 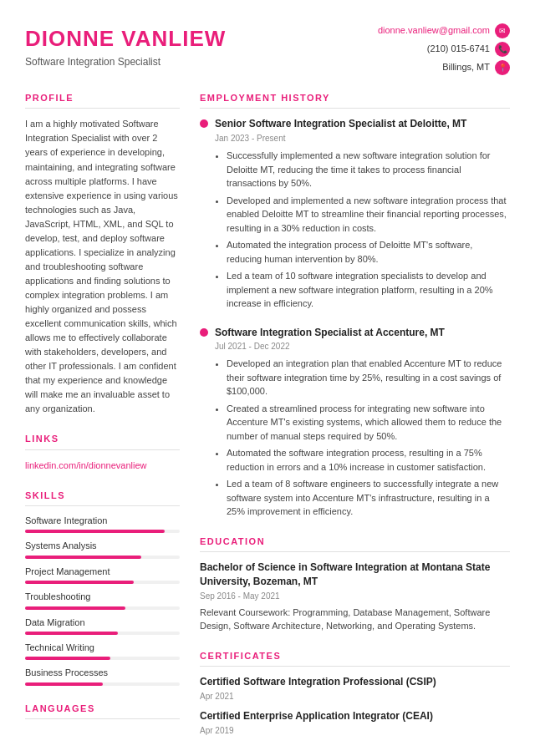 What do you see at coordinates (102, 651) in the screenshot?
I see `skill-item: Technical Writing` at bounding box center [102, 651].